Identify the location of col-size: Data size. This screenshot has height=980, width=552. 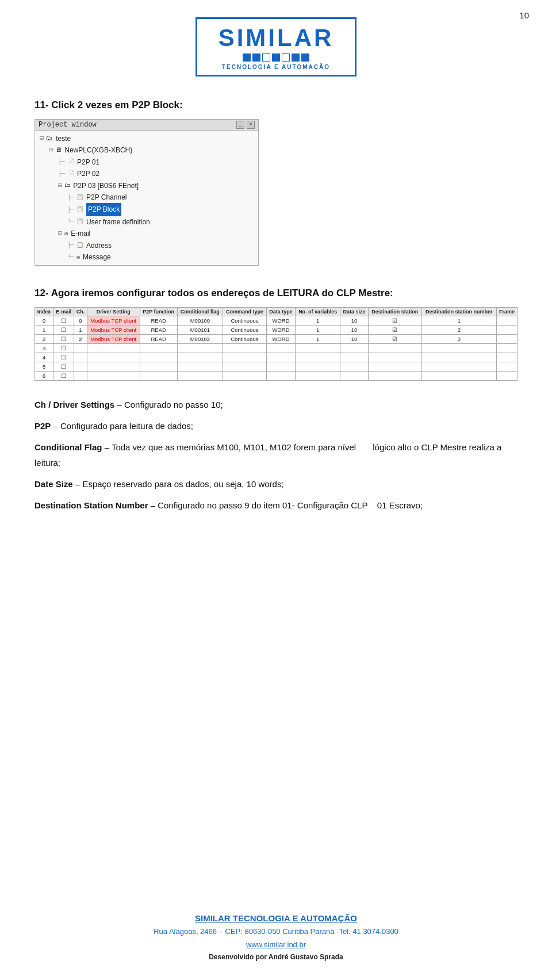
(354, 312).